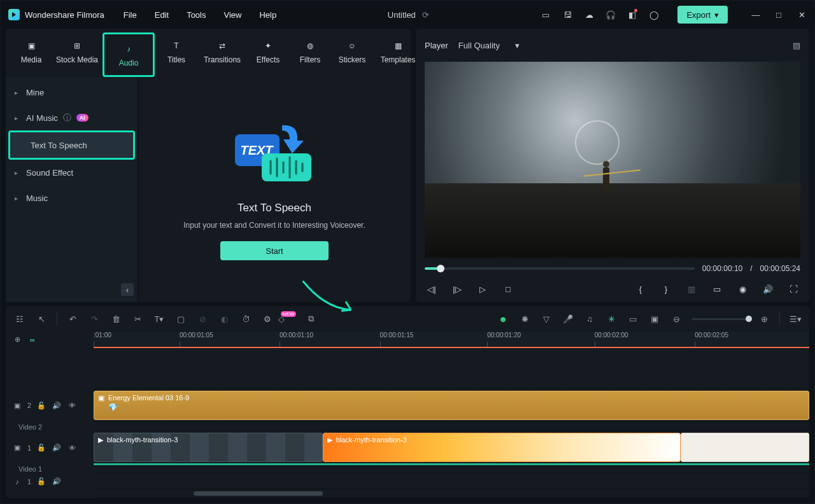  I want to click on tab-media: ▣Media, so click(31, 52).